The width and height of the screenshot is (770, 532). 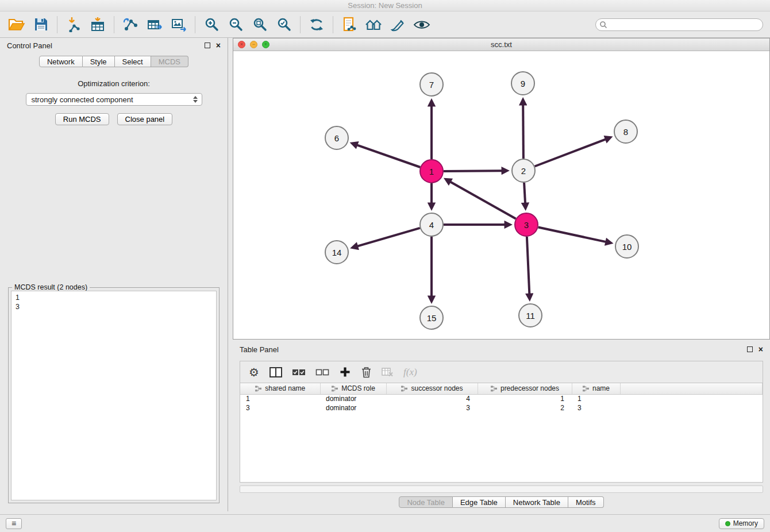 I want to click on houses-icon, so click(x=374, y=25).